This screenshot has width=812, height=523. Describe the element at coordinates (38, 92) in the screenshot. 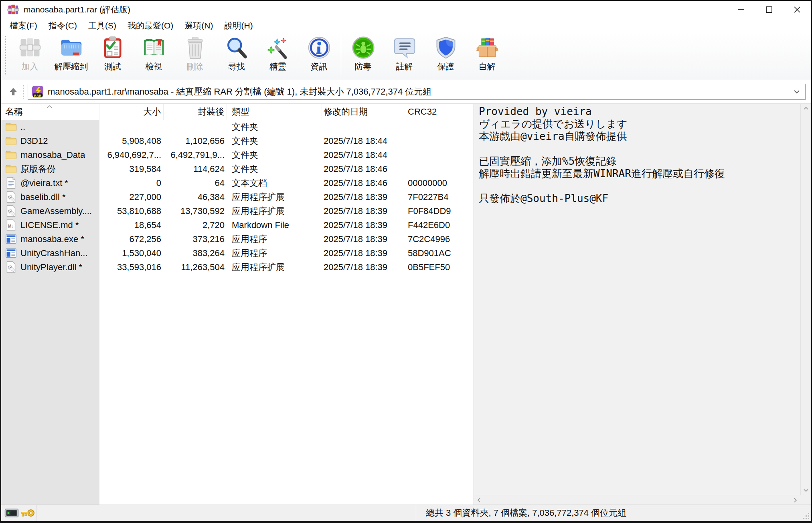

I see `rar-archive-icon: RAR` at that location.